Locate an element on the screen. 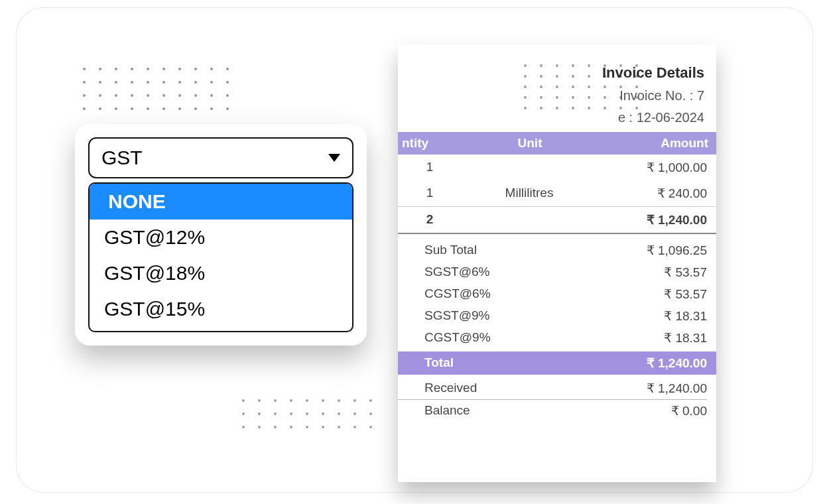  grand-total-row: Total ₹ 1,240.00 is located at coordinates (557, 363).